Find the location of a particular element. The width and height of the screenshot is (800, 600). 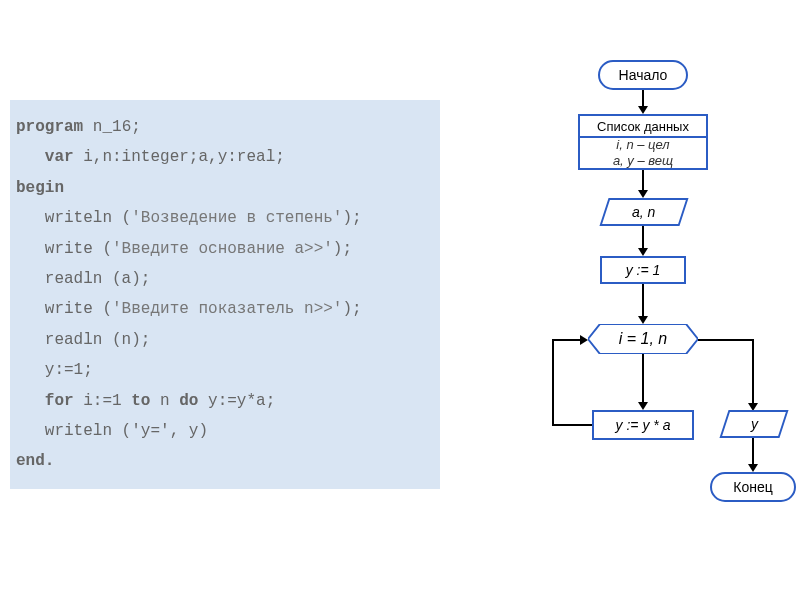

process-label: y := y * a is located at coordinates (644, 425).